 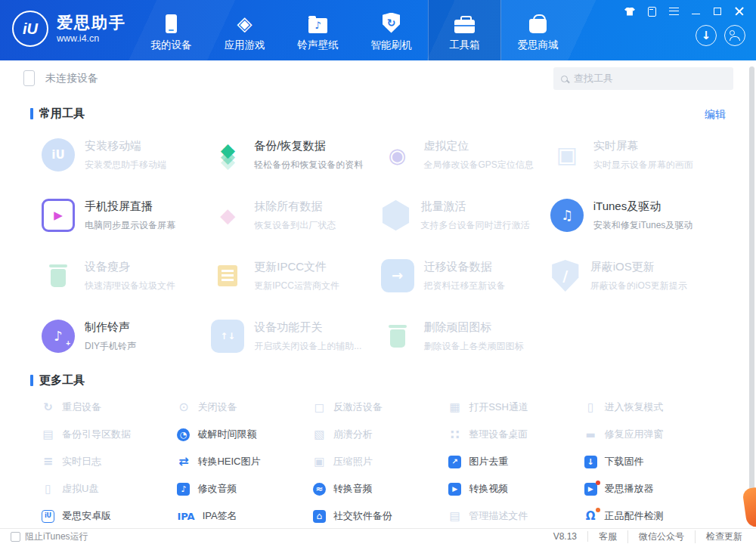 I want to click on logo-text: 爱思助手 www.i4.cn, so click(x=91, y=29).